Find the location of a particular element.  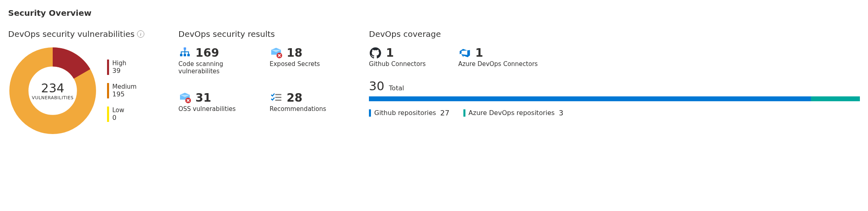

legend-item-medium: Medium 195 is located at coordinates (122, 91).